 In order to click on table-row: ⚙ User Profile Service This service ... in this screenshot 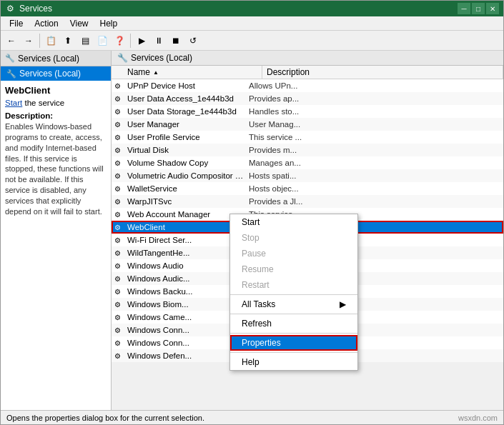, I will do `click(307, 137)`.